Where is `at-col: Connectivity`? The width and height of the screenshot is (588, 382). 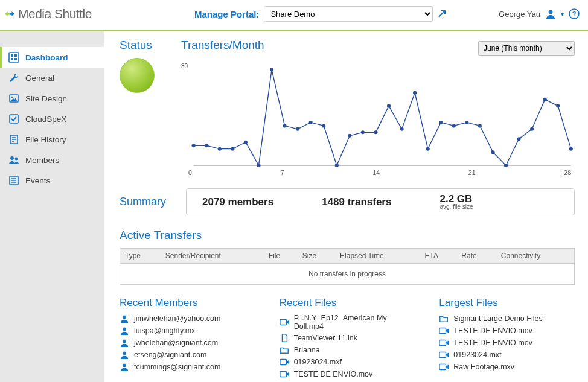
at-col: Connectivity is located at coordinates (535, 256).